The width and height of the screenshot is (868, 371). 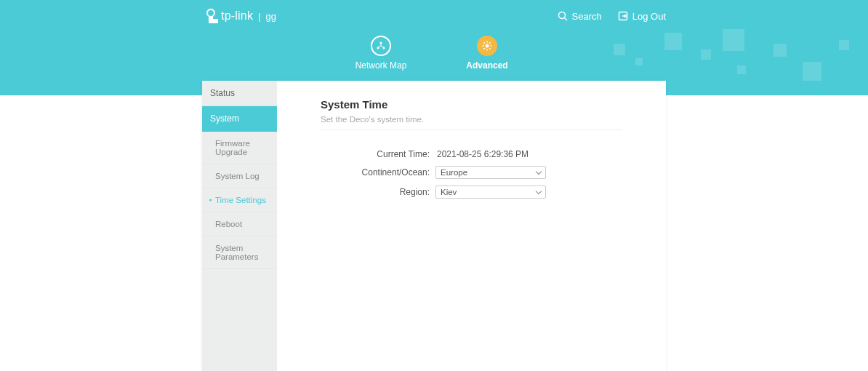 I want to click on continent-select: Europe, so click(x=491, y=172).